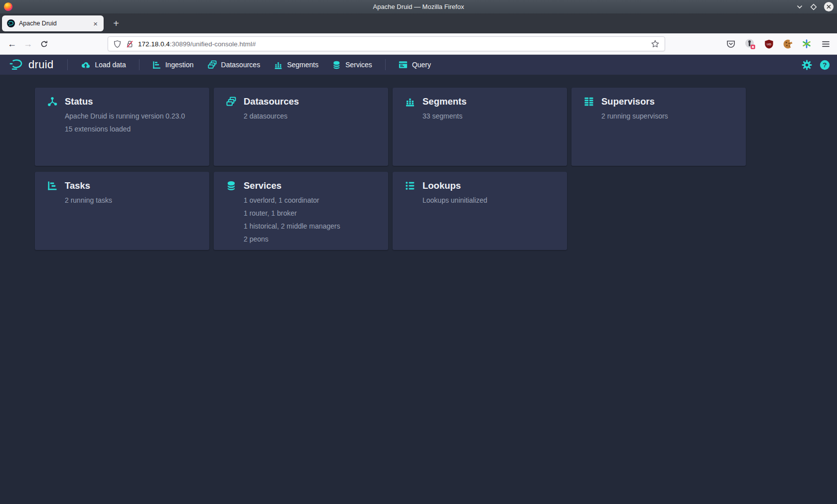 The height and width of the screenshot is (504, 837). What do you see at coordinates (35, 65) in the screenshot?
I see `druid-logo: druid` at bounding box center [35, 65].